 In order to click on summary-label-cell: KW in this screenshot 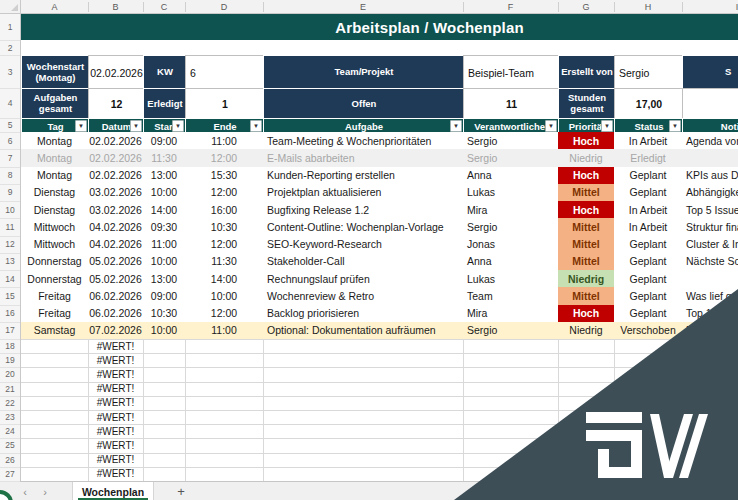, I will do `click(165, 72)`.